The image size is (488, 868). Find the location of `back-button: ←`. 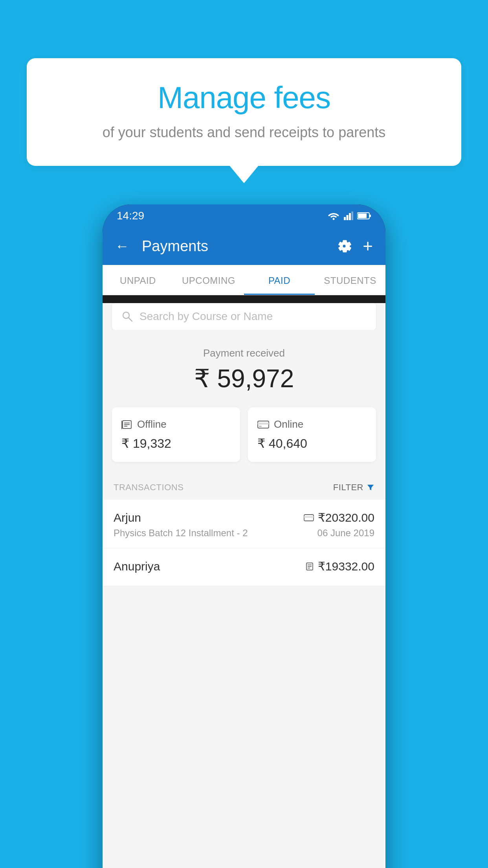

back-button: ← is located at coordinates (122, 246).